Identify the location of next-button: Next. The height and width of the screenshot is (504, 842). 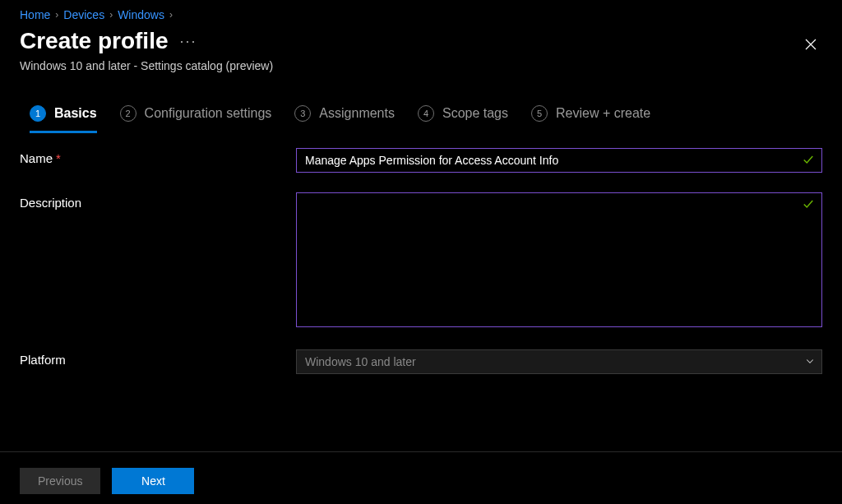
(153, 481).